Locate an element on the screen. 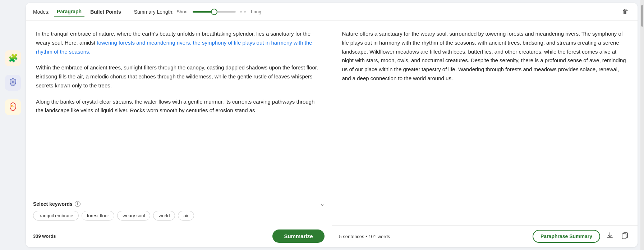  left-footer: 339 words Summarize is located at coordinates (179, 236).